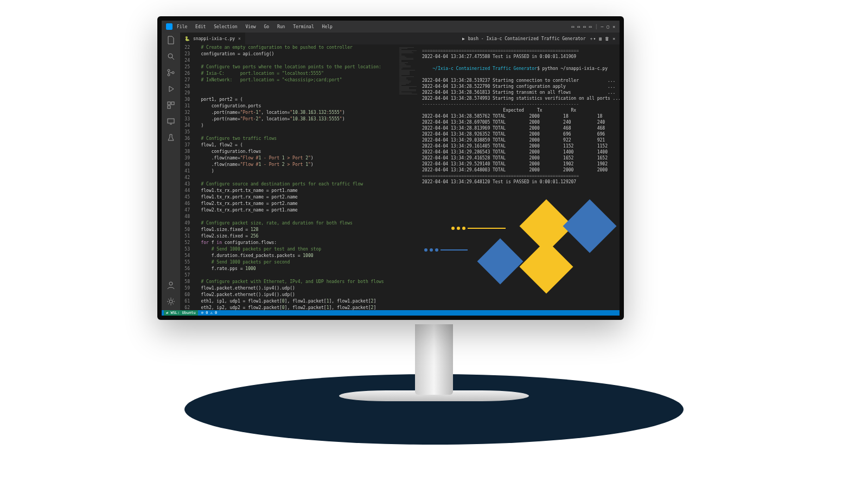  What do you see at coordinates (171, 301) in the screenshot?
I see `gear-icon` at bounding box center [171, 301].